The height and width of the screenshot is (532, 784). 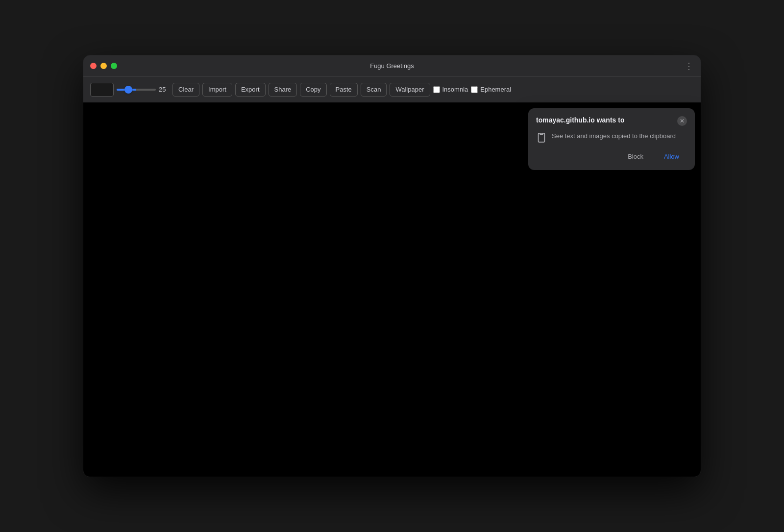 I want to click on popup-title: tomayac.github.io wants to, so click(x=580, y=120).